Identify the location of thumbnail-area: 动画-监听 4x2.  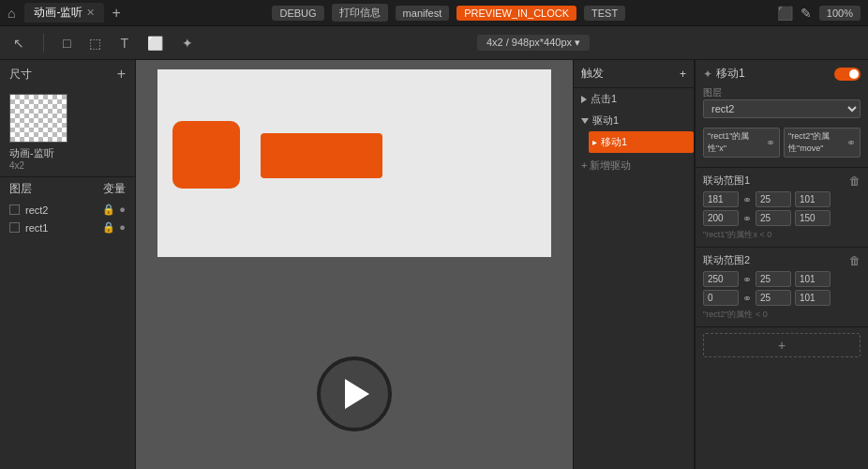
(67, 132).